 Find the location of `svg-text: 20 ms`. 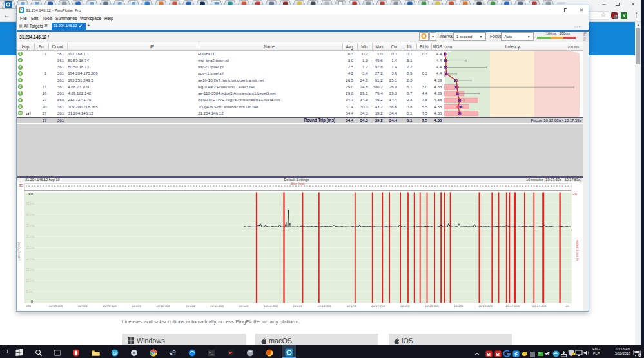

svg-text: 20 ms is located at coordinates (30, 258).